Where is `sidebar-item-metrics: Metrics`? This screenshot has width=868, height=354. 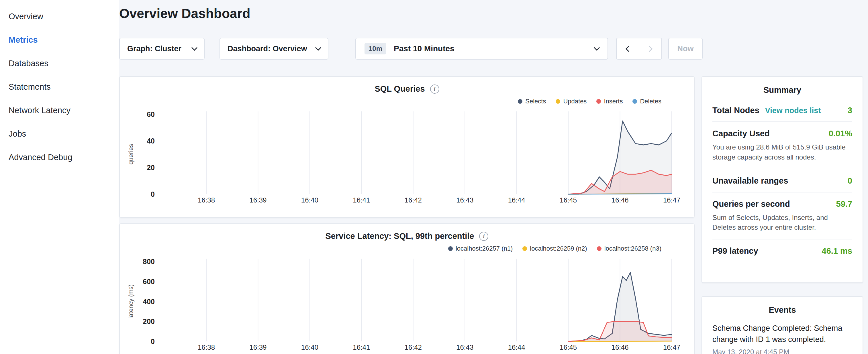
sidebar-item-metrics: Metrics is located at coordinates (60, 40).